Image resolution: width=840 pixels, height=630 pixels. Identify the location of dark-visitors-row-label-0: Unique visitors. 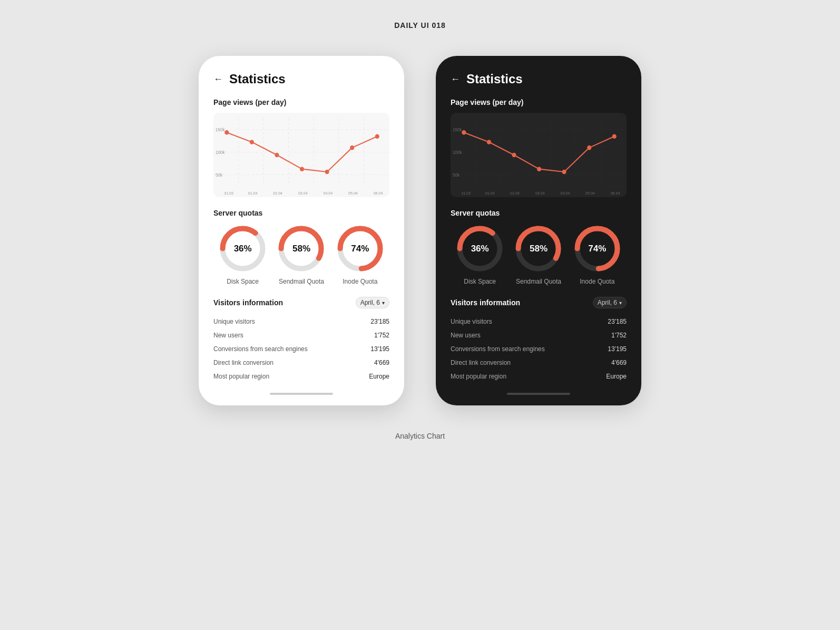
(471, 322).